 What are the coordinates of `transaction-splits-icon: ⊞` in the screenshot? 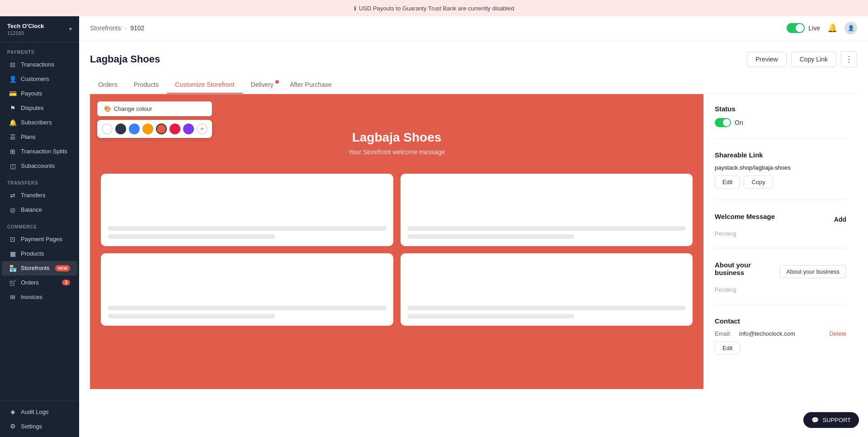 It's located at (13, 152).